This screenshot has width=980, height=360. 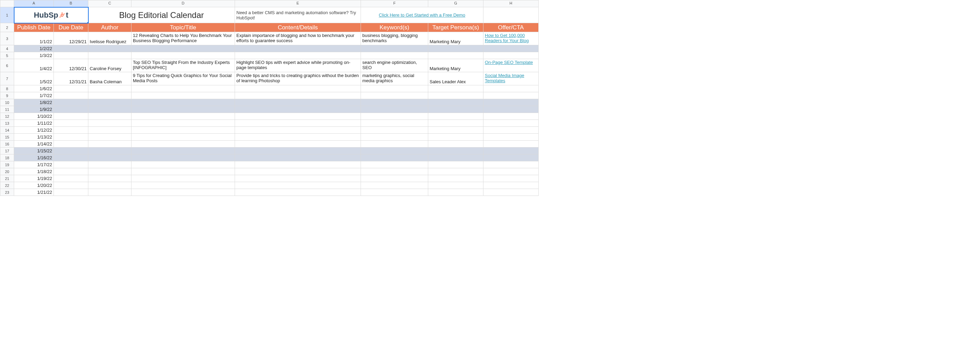 What do you see at coordinates (456, 39) in the screenshot?
I see `cell-persona: Marketing Mary` at bounding box center [456, 39].